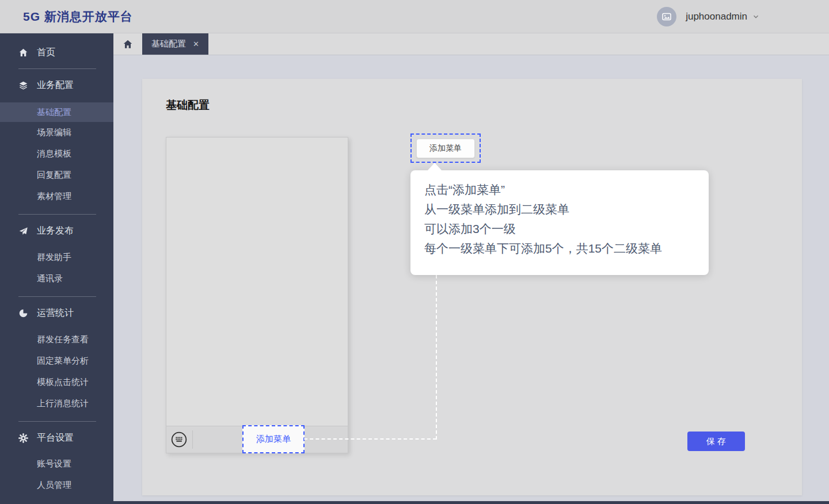  What do you see at coordinates (446, 148) in the screenshot?
I see `add-menu-button: 添加菜单` at bounding box center [446, 148].